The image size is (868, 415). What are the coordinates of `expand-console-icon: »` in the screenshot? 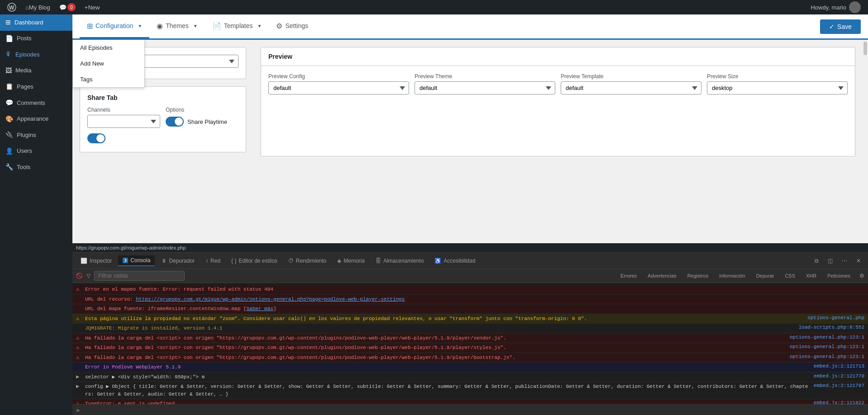 It's located at (78, 410).